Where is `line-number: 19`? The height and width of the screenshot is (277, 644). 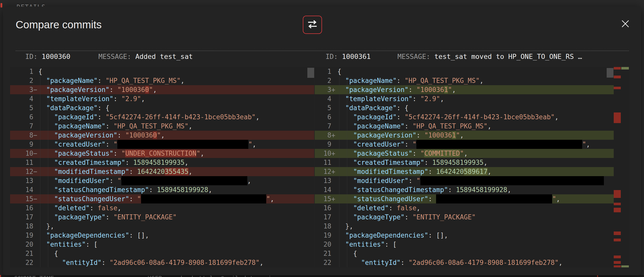 line-number: 19 is located at coordinates (323, 235).